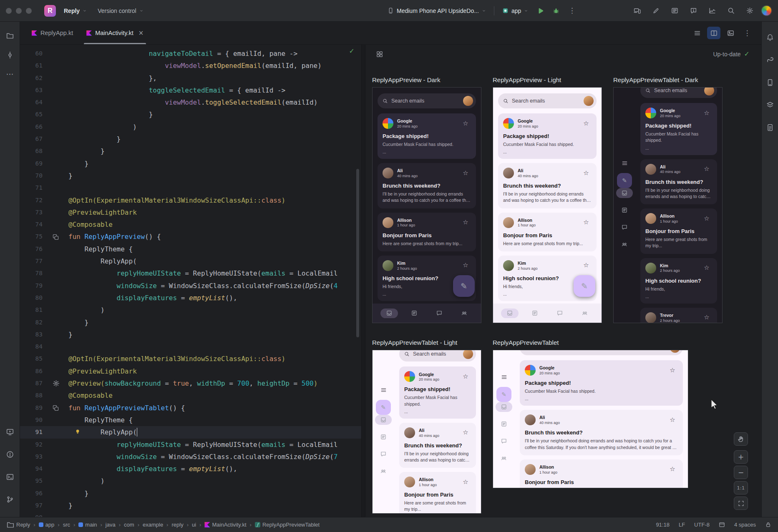 The image size is (778, 532). I want to click on zoom-in-button: +, so click(741, 457).